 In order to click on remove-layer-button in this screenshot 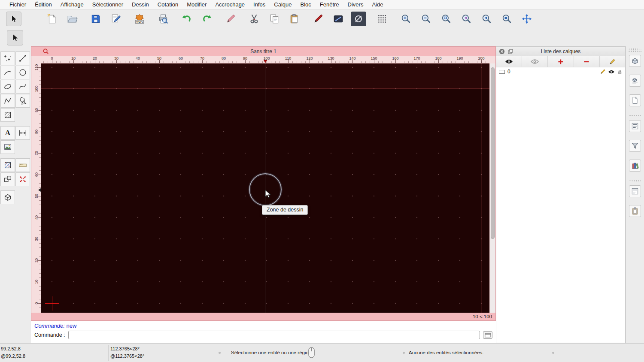, I will do `click(587, 62)`.